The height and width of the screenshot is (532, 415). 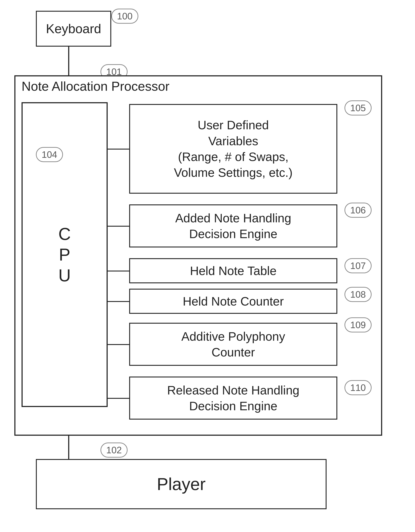 What do you see at coordinates (119, 302) in the screenshot?
I see `connector-hnc` at bounding box center [119, 302].